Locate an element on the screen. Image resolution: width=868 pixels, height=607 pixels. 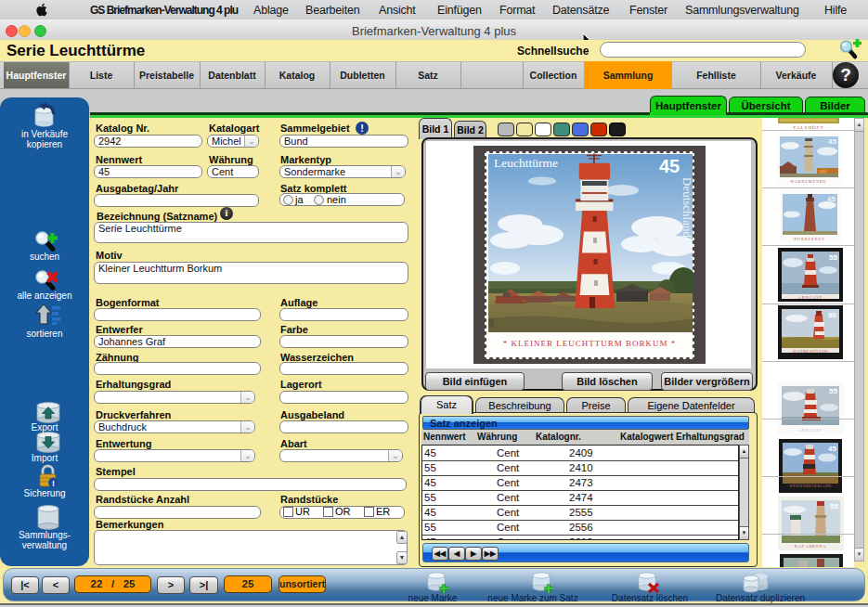
svg-text: Leuchttürme is located at coordinates (525, 163).